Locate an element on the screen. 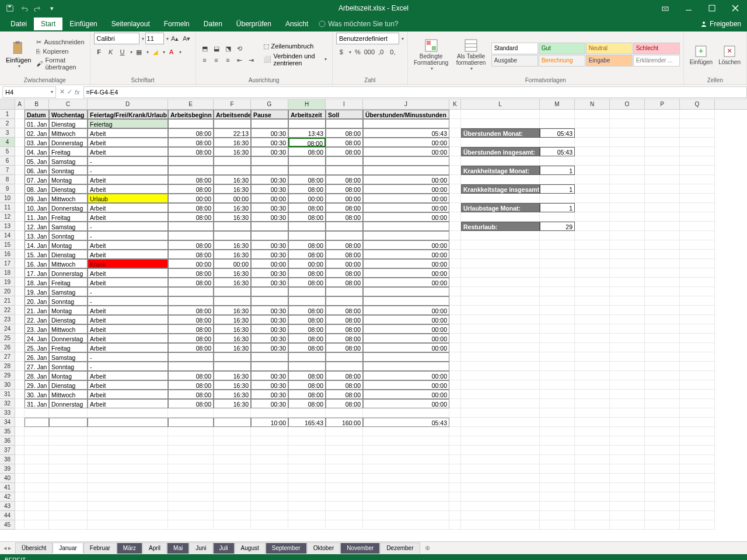 The width and height of the screenshot is (747, 560). cell: Dienstag is located at coordinates (68, 124).